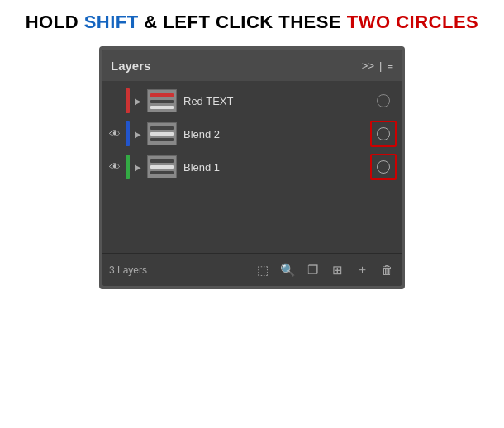 The width and height of the screenshot is (504, 428). I want to click on layer-name-blend-1: Blend 1, so click(278, 167).